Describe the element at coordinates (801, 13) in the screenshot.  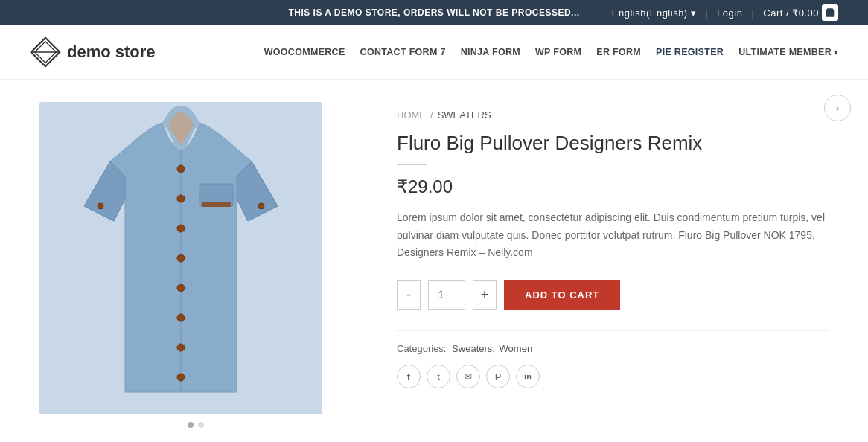
I see `cart-link: Cart / ₹0.00` at that location.